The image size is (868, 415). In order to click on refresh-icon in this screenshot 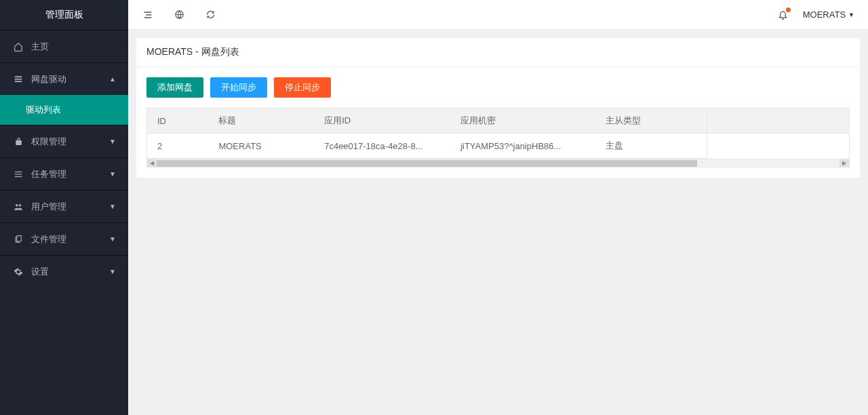, I will do `click(210, 15)`.